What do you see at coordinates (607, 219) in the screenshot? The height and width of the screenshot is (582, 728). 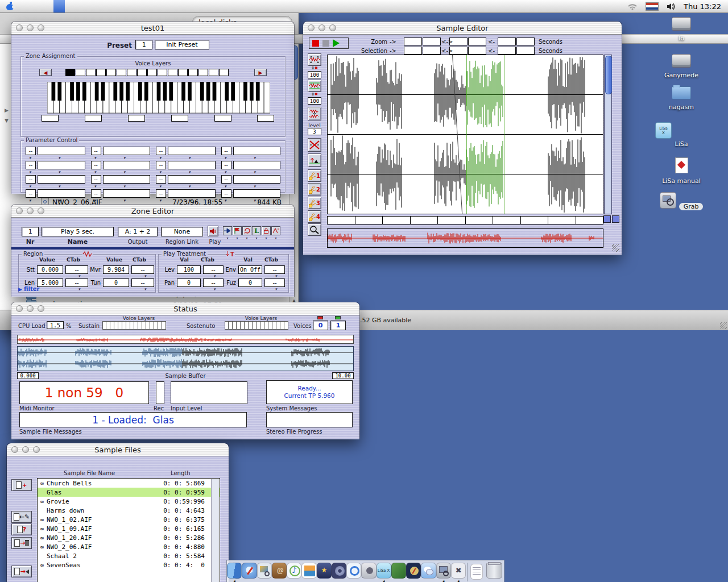 I see `scroll-left-button` at bounding box center [607, 219].